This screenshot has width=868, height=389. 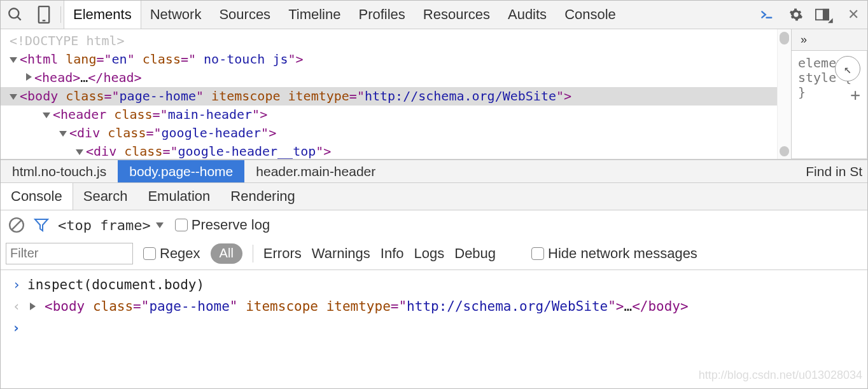 I want to click on close-icon: ✕, so click(x=853, y=15).